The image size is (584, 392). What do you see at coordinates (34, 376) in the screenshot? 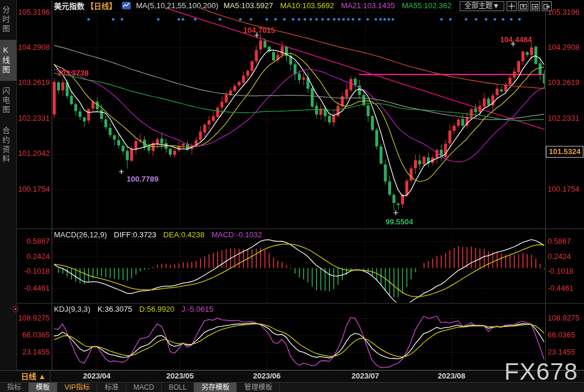
I see `period-selector: 日线 ▲` at bounding box center [34, 376].